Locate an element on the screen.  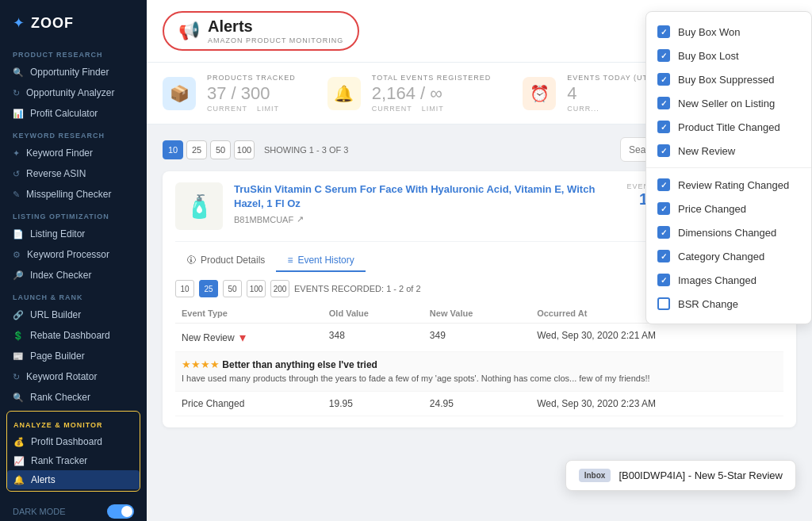
events-ps-25: 25 is located at coordinates (209, 289).